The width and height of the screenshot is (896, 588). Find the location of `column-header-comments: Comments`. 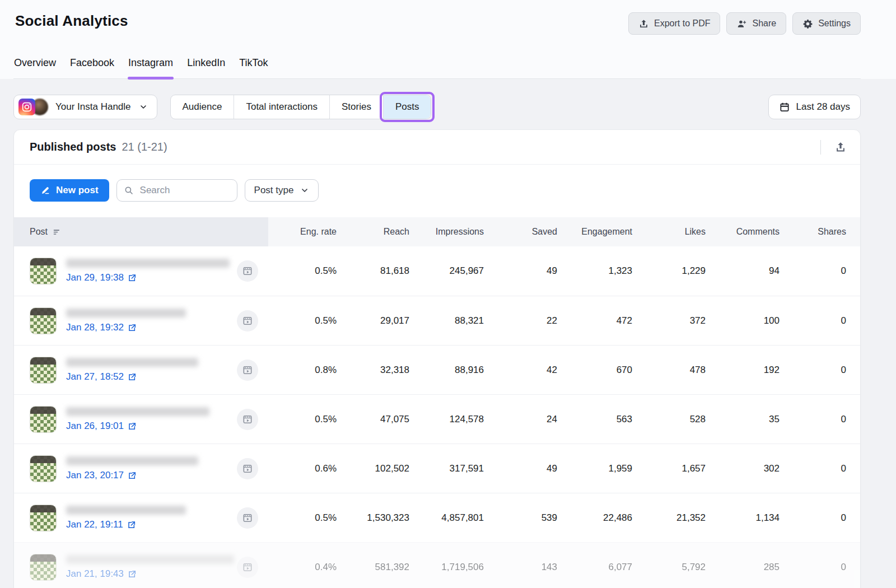

column-header-comments: Comments is located at coordinates (743, 232).